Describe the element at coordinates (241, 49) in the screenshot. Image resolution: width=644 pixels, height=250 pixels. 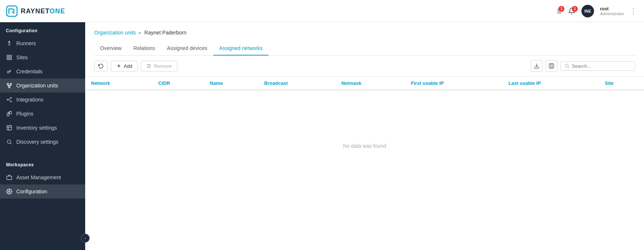
I see `tab-assigned-networks: Assigned networks` at that location.